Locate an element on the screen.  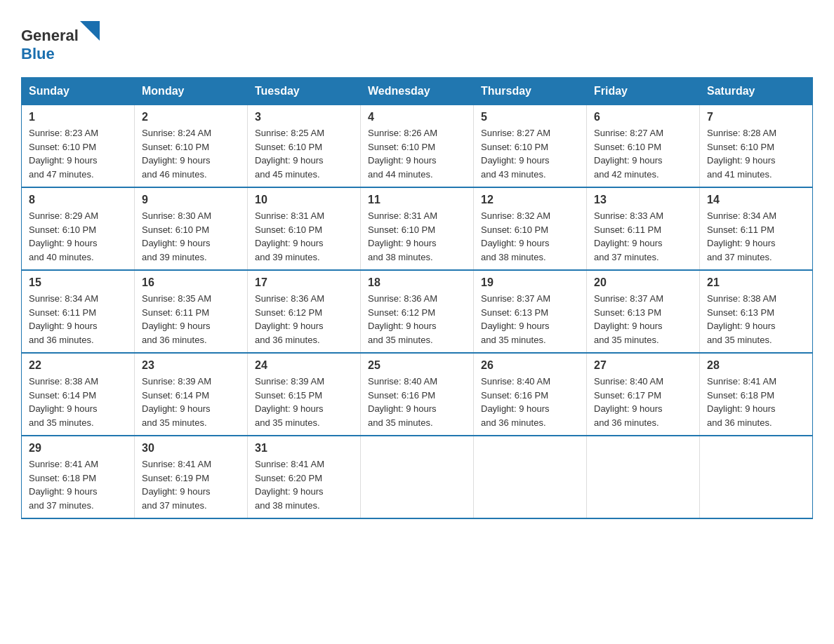
day-number: 17 is located at coordinates (304, 283).